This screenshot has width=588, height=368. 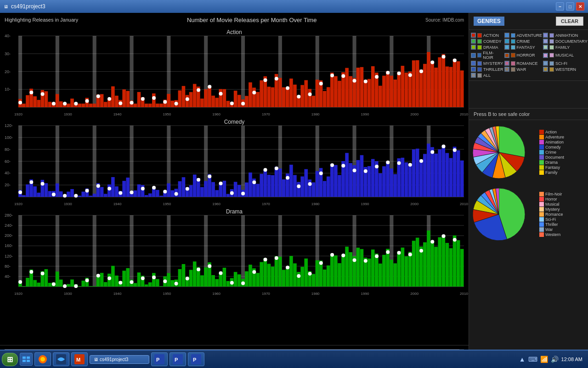 I want to click on genre-checkbox-thriller, so click(x=473, y=69).